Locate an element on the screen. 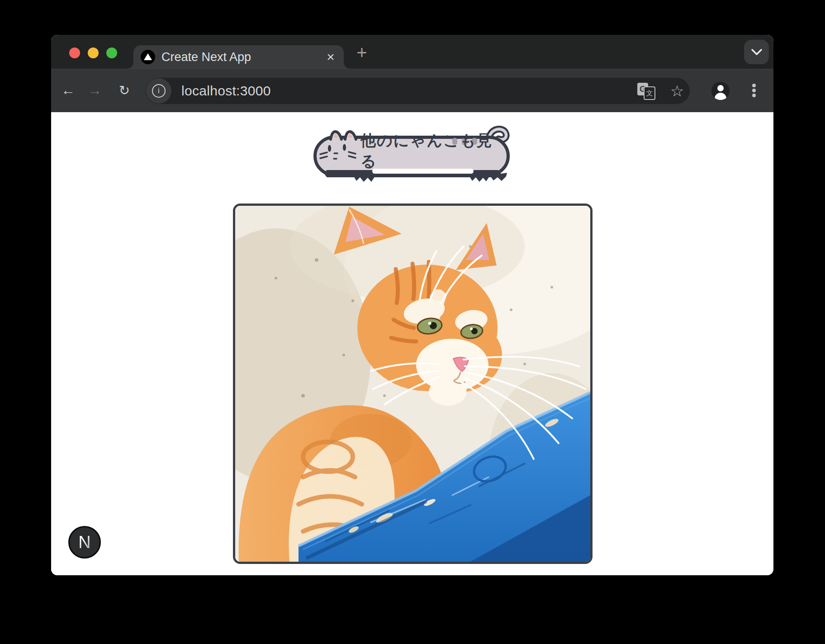 The width and height of the screenshot is (825, 644). reload-icon: ↻ is located at coordinates (124, 90).